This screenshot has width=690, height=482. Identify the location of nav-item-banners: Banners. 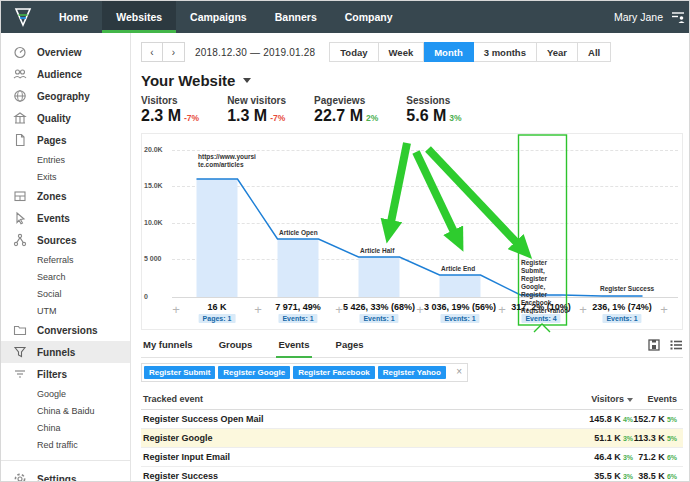
(296, 17).